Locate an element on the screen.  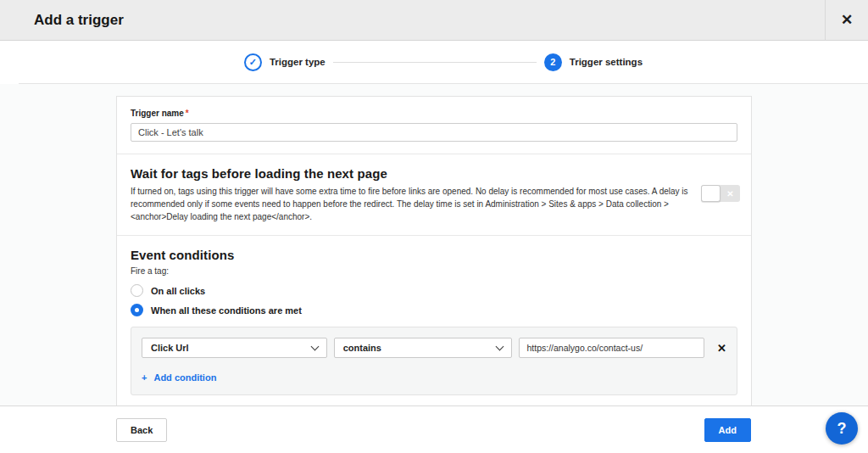
radio-option-on-all-clicks: On all clicks is located at coordinates (434, 290).